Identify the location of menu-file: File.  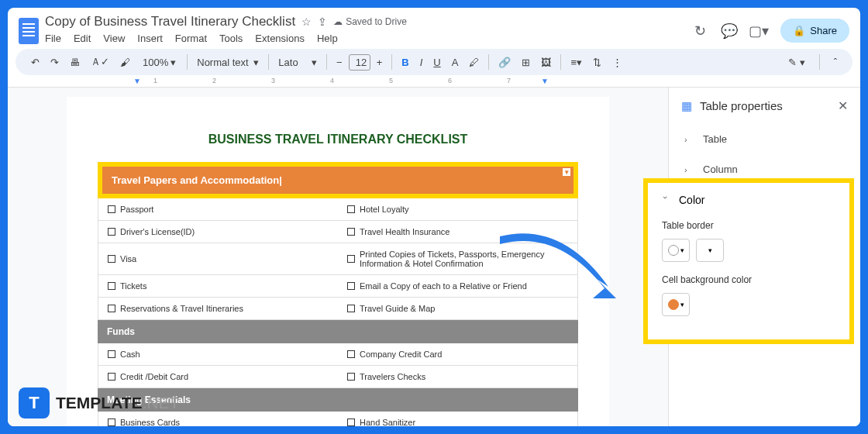
(53, 39).